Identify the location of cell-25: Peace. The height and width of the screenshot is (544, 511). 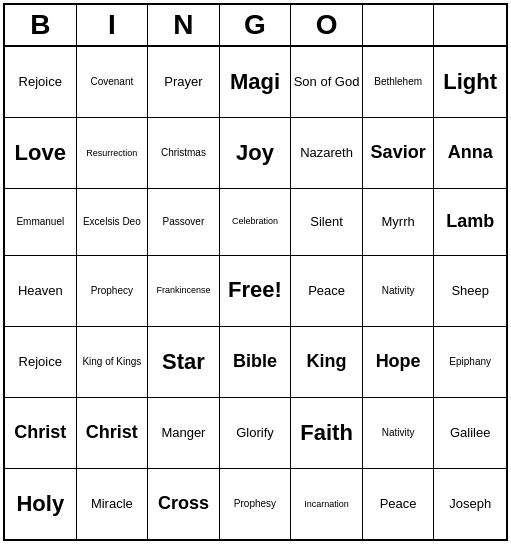
(327, 292).